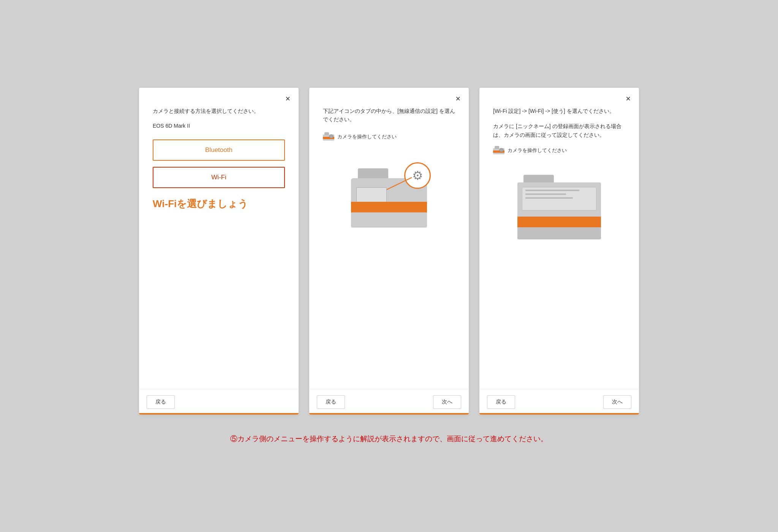  Describe the element at coordinates (447, 402) in the screenshot. I see `screen2-next-button: 次へ` at that location.